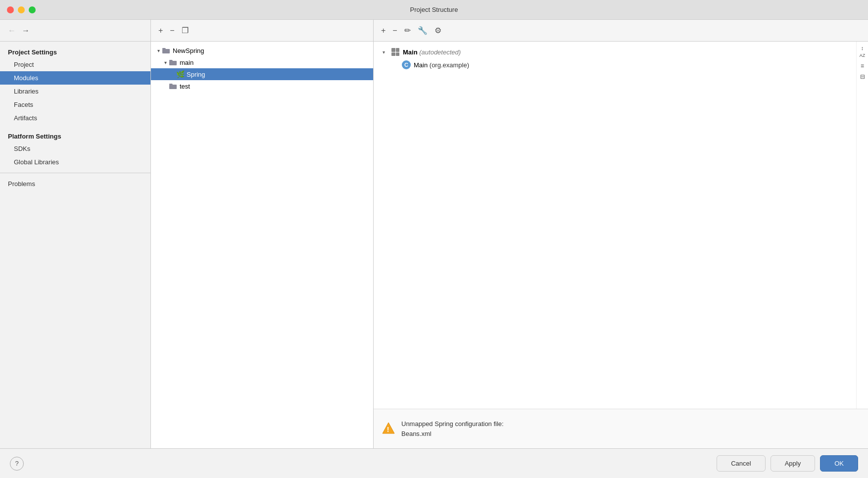 The width and height of the screenshot is (868, 478). I want to click on tree-item-label: main, so click(187, 62).